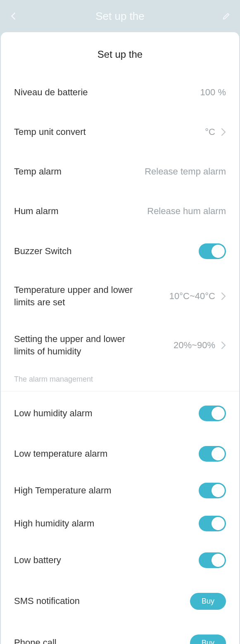 The width and height of the screenshot is (240, 644). Describe the element at coordinates (120, 345) in the screenshot. I see `row-humidity-limits: Setting the upper and lower limits of hu…` at that location.